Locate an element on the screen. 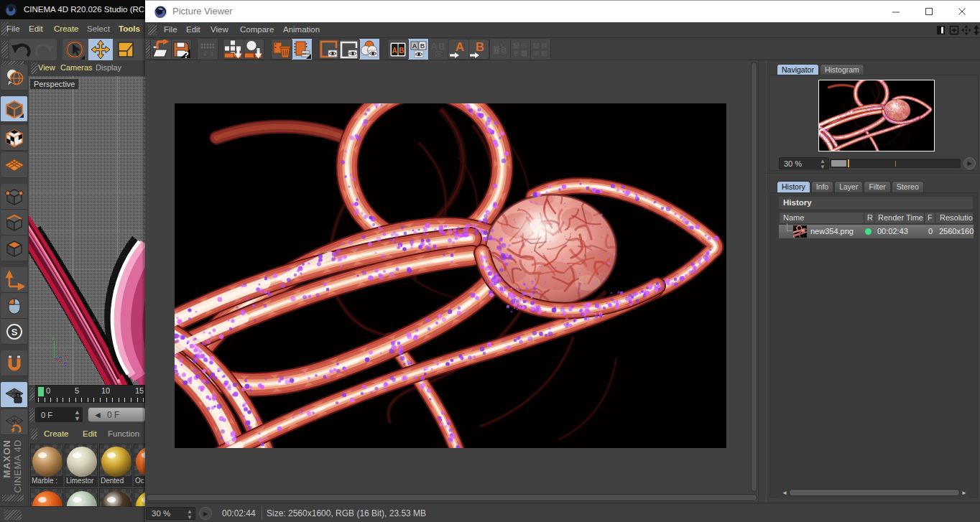  svg-text: 1 is located at coordinates (536, 53).